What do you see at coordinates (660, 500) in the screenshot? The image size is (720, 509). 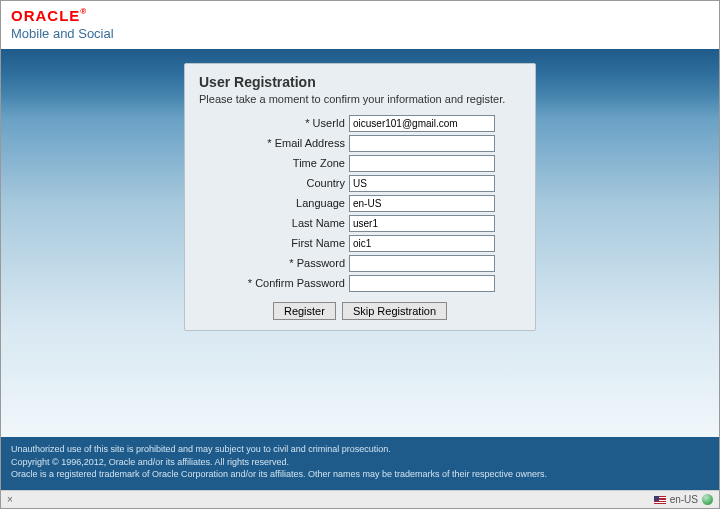 I see `flag-icon` at bounding box center [660, 500].